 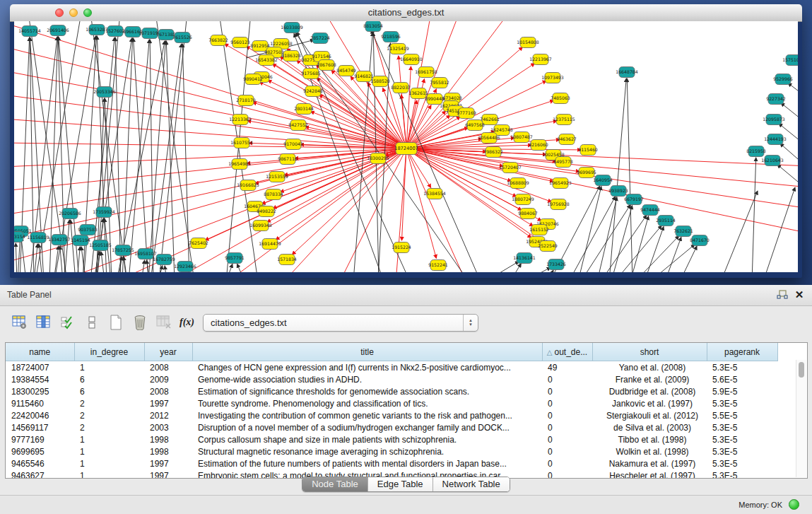 I want to click on network-node: 8878334, so click(x=273, y=195).